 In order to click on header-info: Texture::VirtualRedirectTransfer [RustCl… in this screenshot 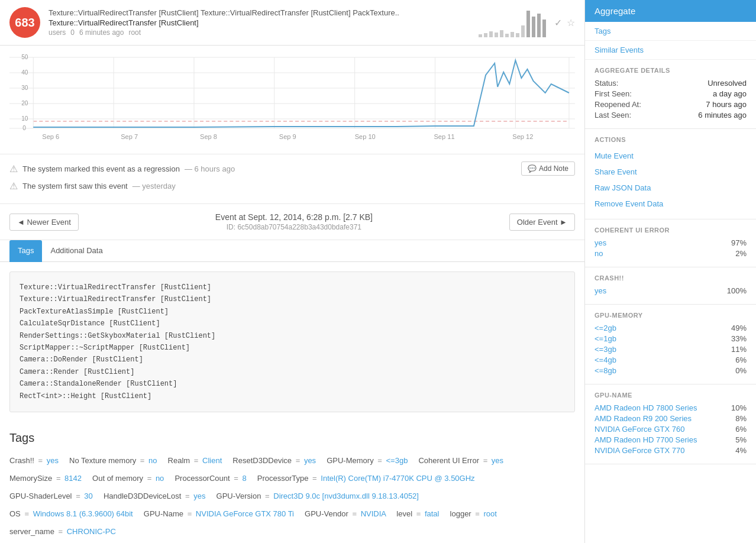, I will do `click(260, 22)`.